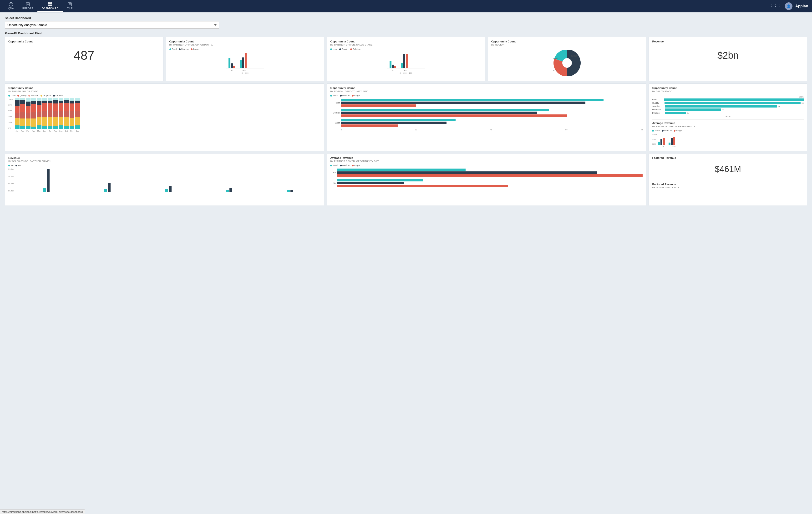 The image size is (812, 514). What do you see at coordinates (165, 91) in the screenshot?
I see `card-subtitle-opp-month: BY MONTH, SALES STAGE` at bounding box center [165, 91].